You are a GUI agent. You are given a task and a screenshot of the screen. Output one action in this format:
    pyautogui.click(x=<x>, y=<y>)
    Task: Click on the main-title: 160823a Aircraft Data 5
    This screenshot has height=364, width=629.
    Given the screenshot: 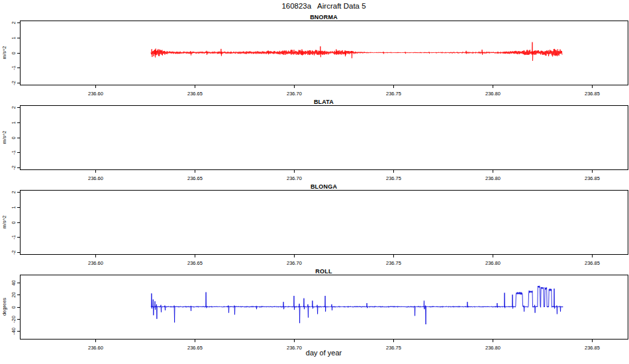 What is the action you would take?
    pyautogui.click(x=324, y=6)
    